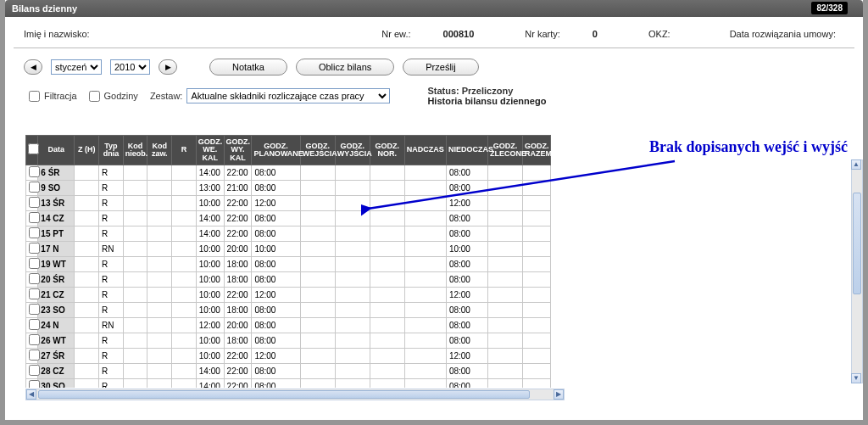 The width and height of the screenshot is (868, 425). I want to click on header-zle: GODZ. ZLECONE, so click(505, 151).